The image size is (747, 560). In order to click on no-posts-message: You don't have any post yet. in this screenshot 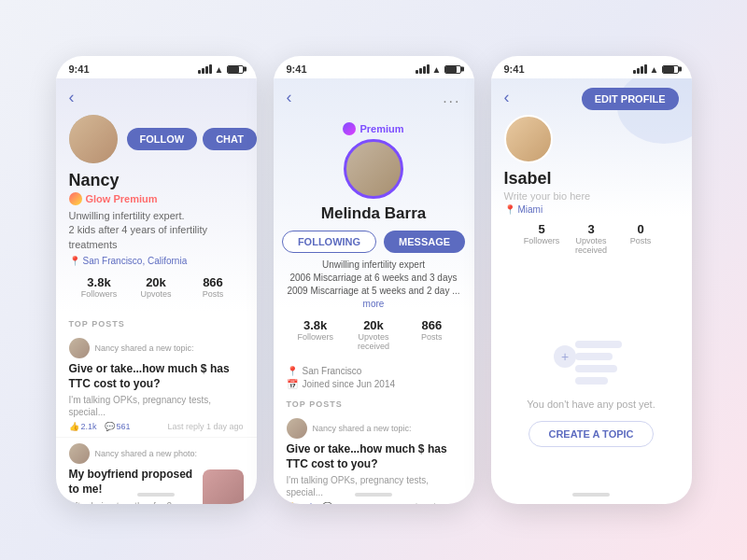, I will do `click(590, 404)`.